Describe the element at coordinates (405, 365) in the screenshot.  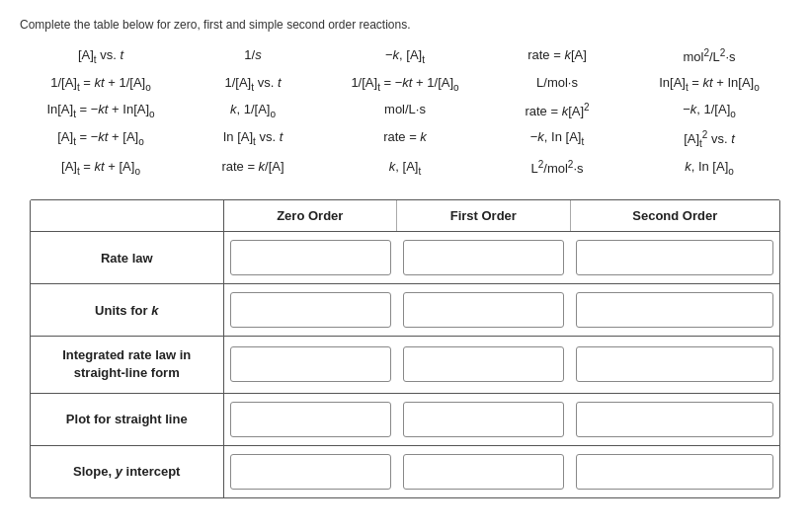
I see `table-row: Integrated rate law instraight-line form` at that location.